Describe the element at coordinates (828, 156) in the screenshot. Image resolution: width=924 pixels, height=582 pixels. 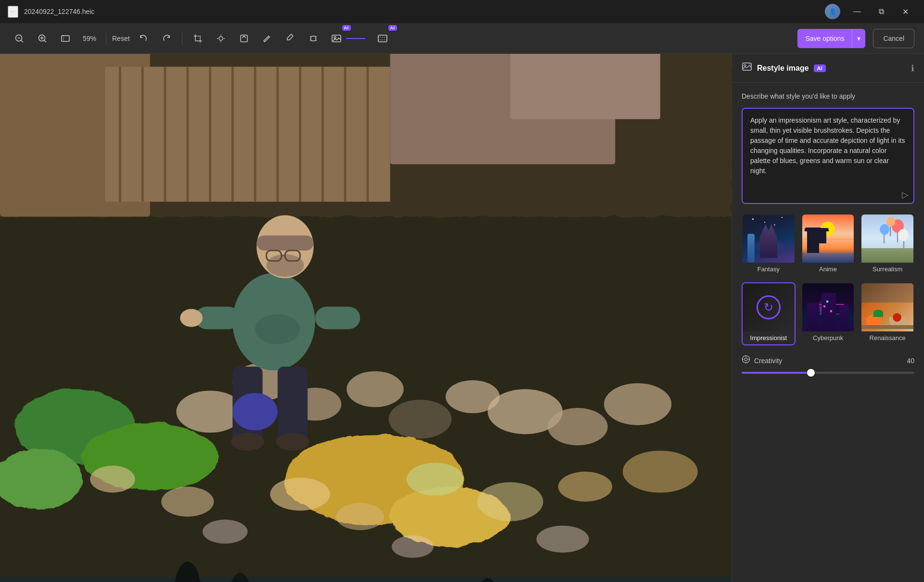
I see `style-input` at that location.